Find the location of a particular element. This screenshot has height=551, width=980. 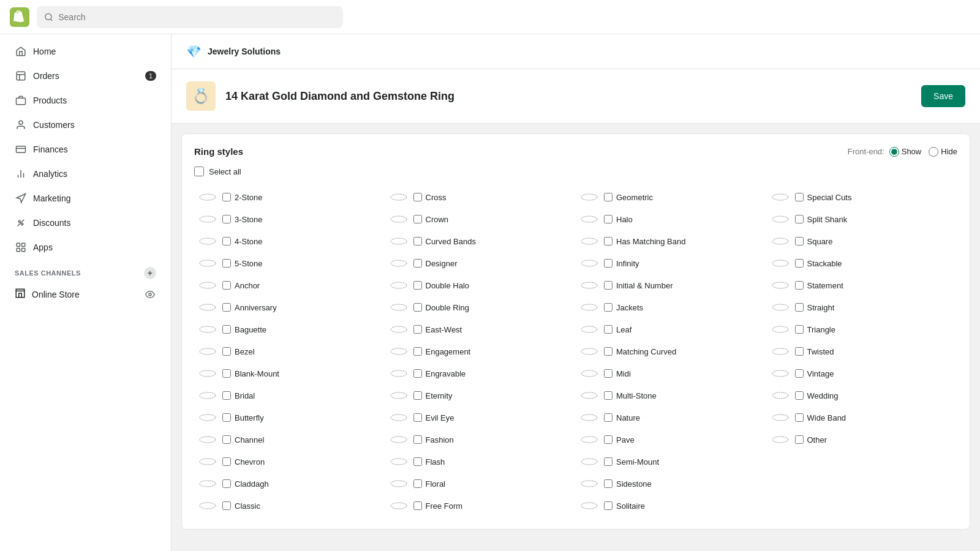

sidebar-item-orders: Orders 1 is located at coordinates (86, 76).